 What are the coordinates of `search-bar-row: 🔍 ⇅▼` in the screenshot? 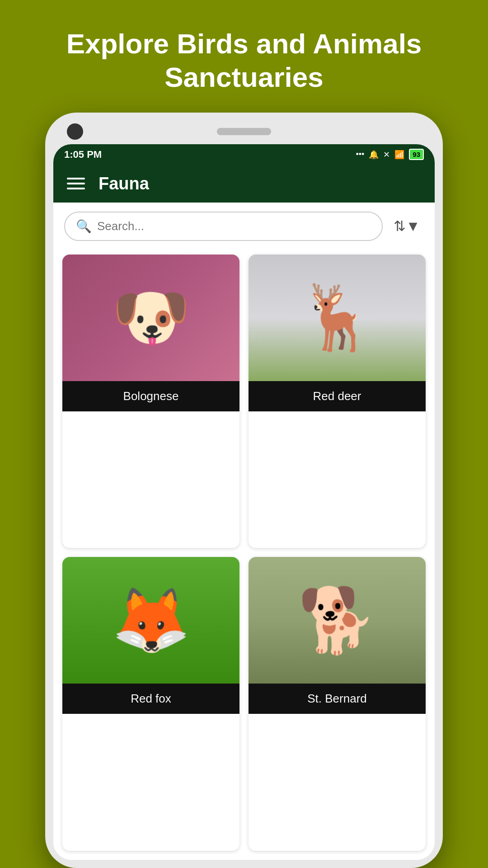 It's located at (244, 226).